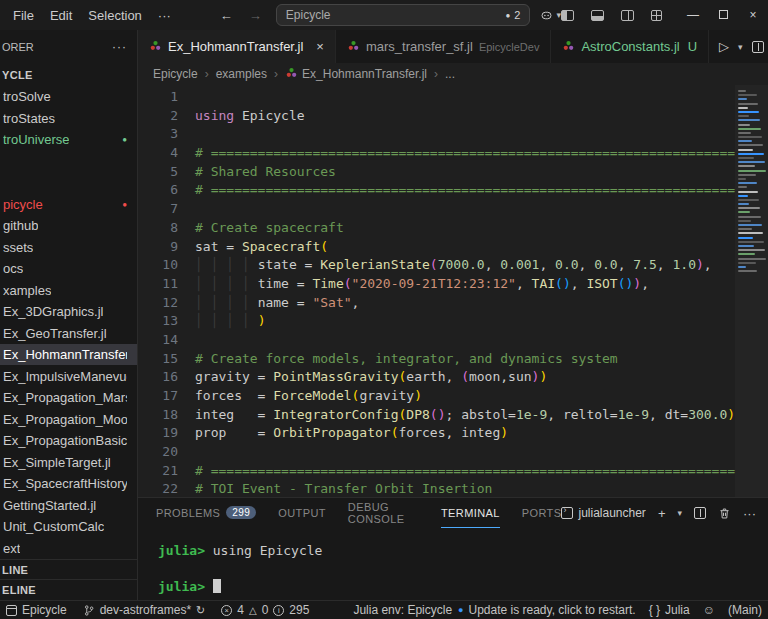  What do you see at coordinates (453, 322) in the screenshot?
I see `code-line: 13│ │ │ │ )` at bounding box center [453, 322].